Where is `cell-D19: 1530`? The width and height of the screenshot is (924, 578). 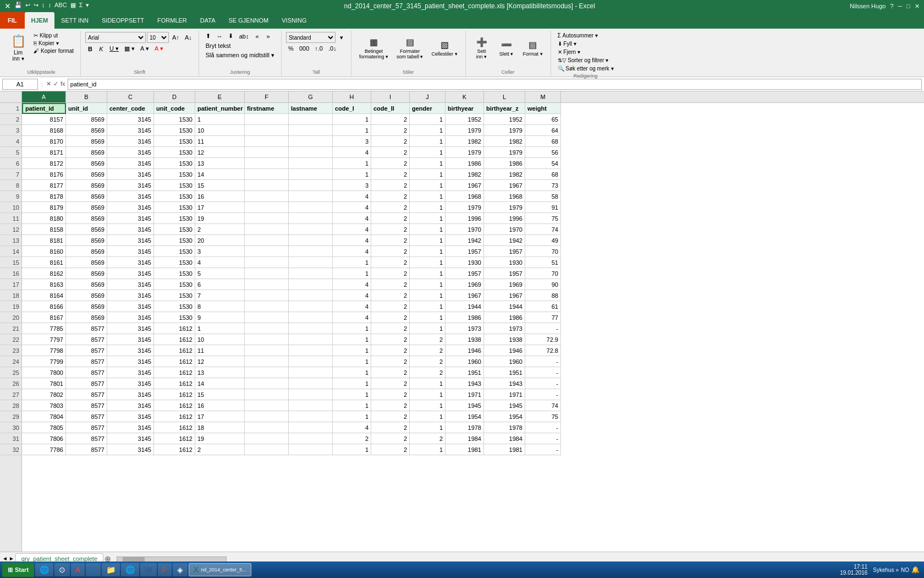
cell-D19: 1530 is located at coordinates (175, 307).